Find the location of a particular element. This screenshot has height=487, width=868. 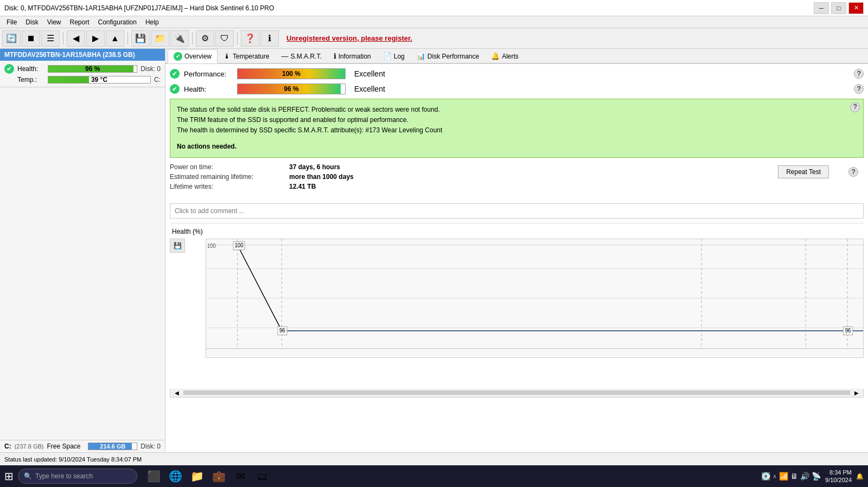

scroll-right-button: ▶ is located at coordinates (857, 393).